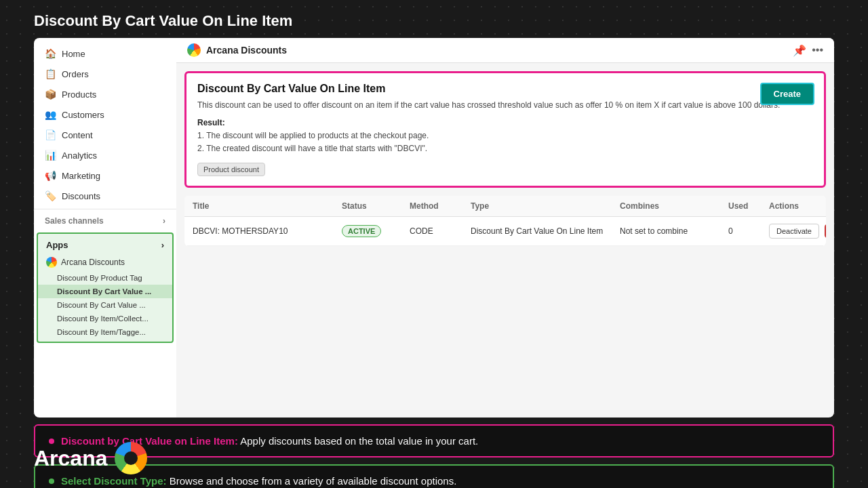  Describe the element at coordinates (797, 231) in the screenshot. I see `row-actions: Deactivate 🗑` at that location.